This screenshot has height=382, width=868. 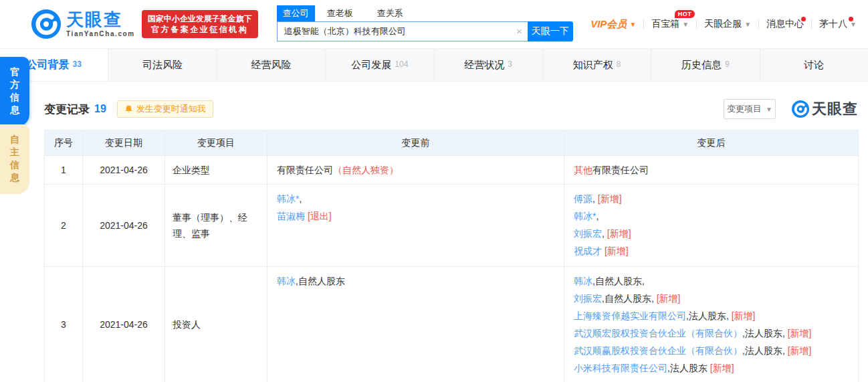 I want to click on search-boss-tab: 查老板, so click(x=340, y=13).